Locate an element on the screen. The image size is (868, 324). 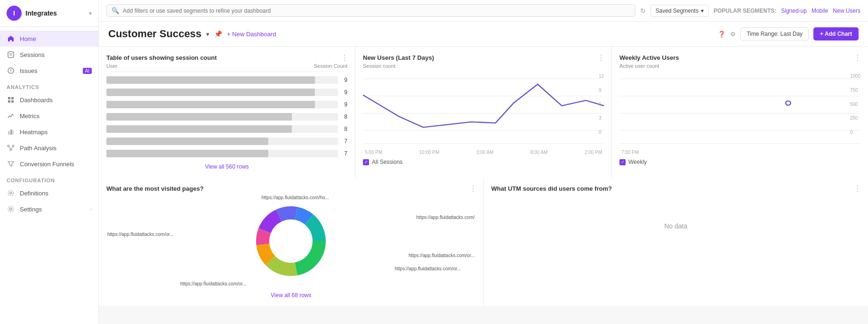
sidebar-item-conversion-funnels: Conversion Funnels is located at coordinates (49, 164).